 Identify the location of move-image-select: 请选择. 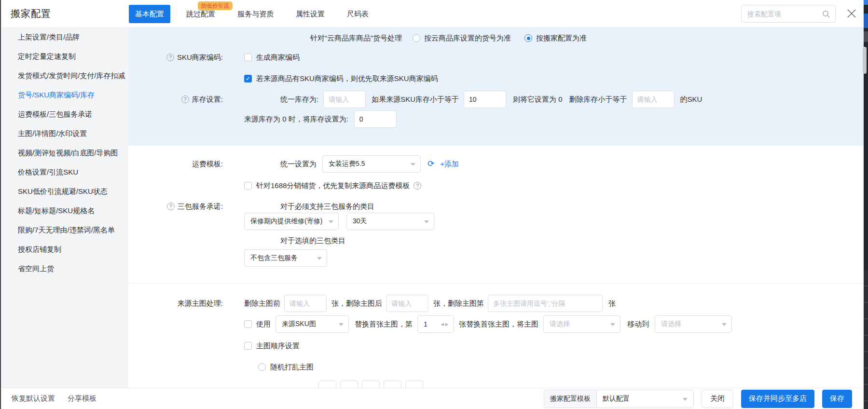
(582, 324).